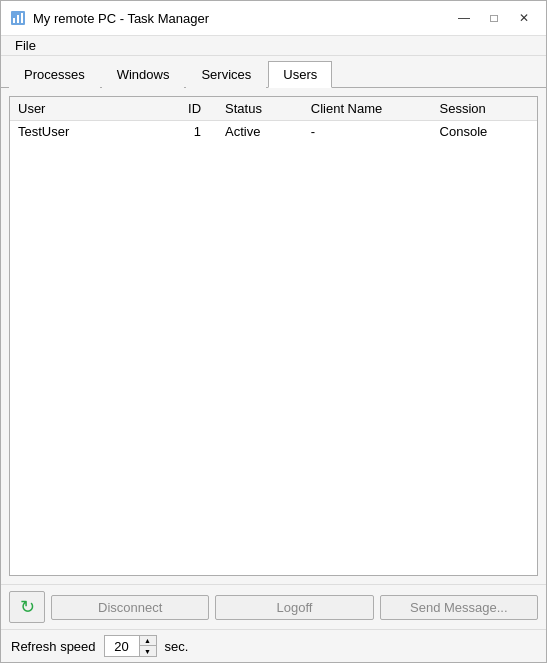 This screenshot has height=663, width=547. What do you see at coordinates (177, 646) in the screenshot?
I see `refresh-speed-unit: sec.` at bounding box center [177, 646].